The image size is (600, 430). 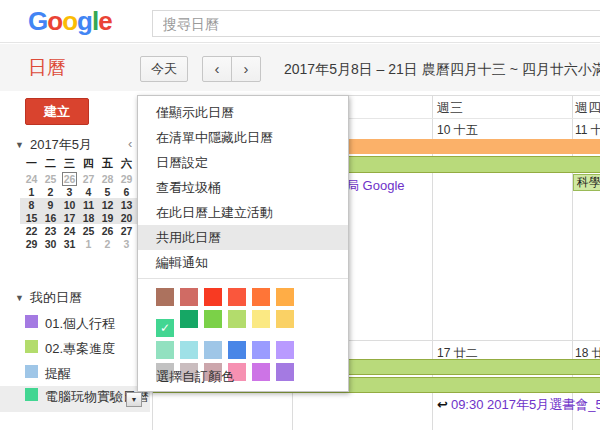 I want to click on mini-calendar-weekday: 二, so click(x=50, y=164).